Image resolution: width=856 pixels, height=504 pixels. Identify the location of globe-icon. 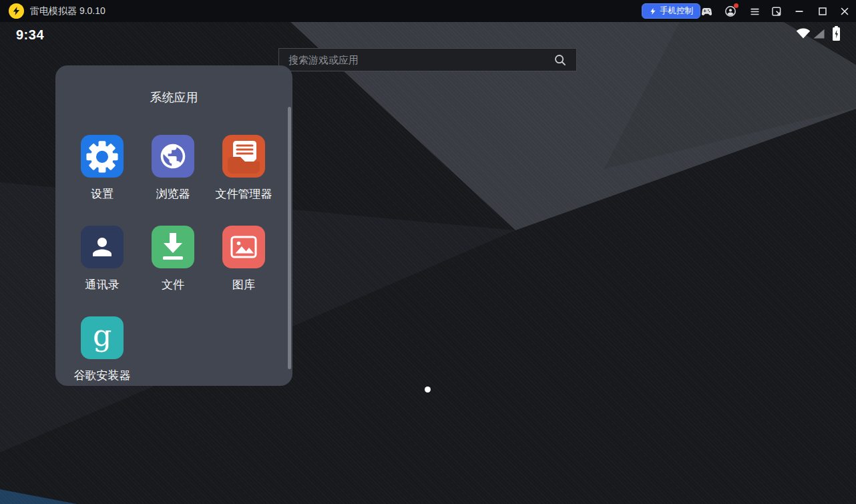
(173, 156).